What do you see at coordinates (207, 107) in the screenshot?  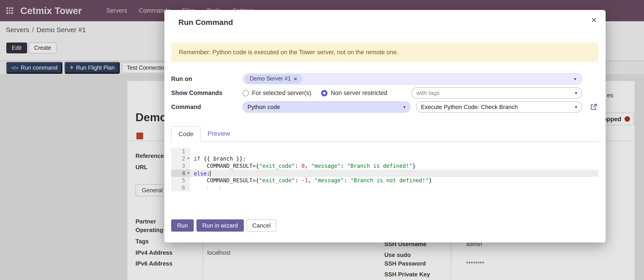 I see `command-label: Command` at bounding box center [207, 107].